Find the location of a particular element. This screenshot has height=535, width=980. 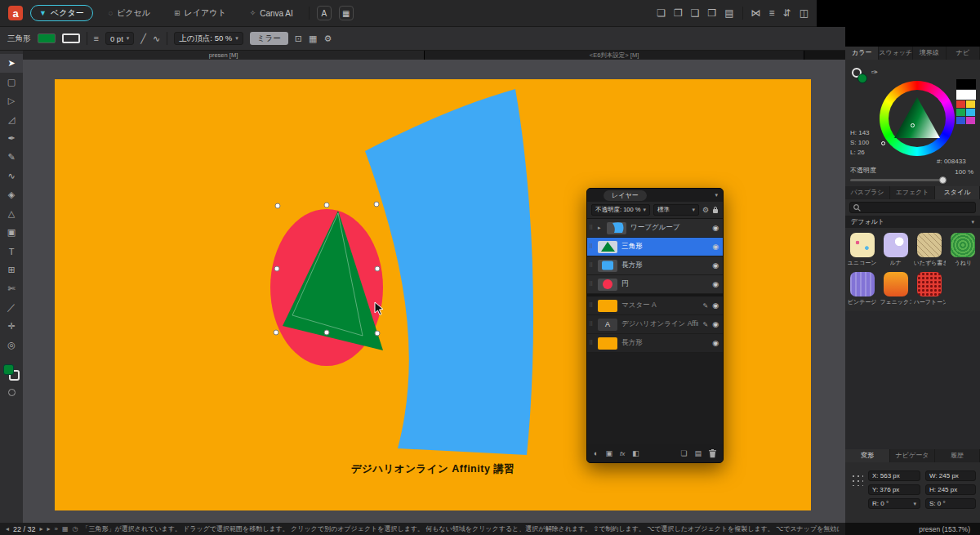

color-well is located at coordinates (11, 372).